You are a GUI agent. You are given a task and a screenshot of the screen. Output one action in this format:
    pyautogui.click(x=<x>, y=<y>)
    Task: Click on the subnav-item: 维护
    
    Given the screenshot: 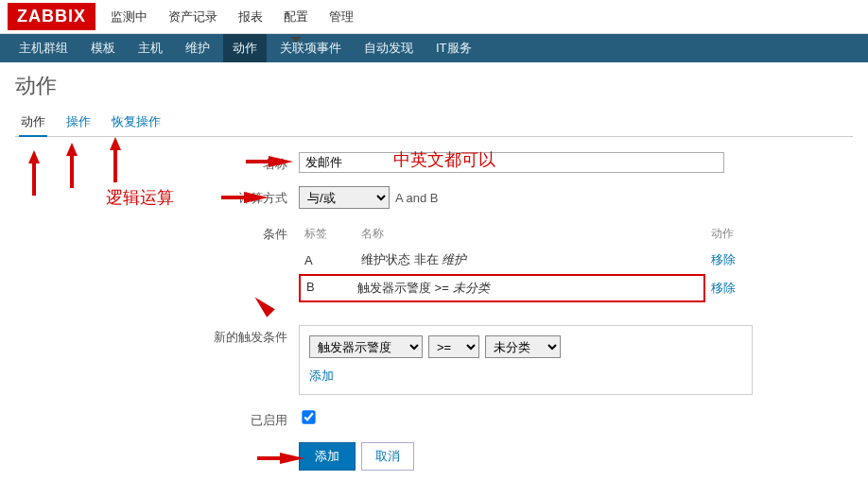 What is the action you would take?
    pyautogui.click(x=198, y=48)
    